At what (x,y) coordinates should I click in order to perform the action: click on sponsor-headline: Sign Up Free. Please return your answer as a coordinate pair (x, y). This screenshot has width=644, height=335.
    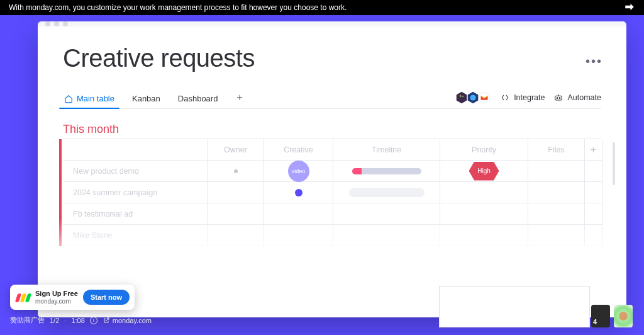
    Looking at the image, I should click on (57, 293).